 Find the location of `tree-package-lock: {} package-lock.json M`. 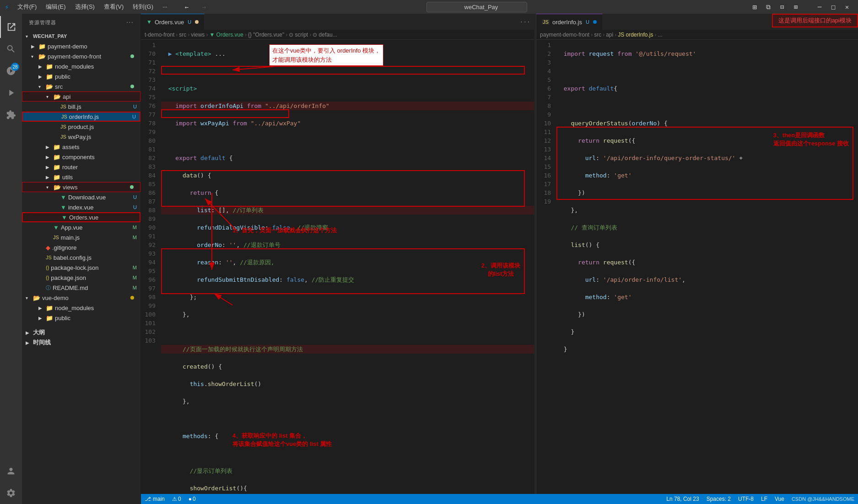

tree-package-lock: {} package-lock.json M is located at coordinates (81, 268).